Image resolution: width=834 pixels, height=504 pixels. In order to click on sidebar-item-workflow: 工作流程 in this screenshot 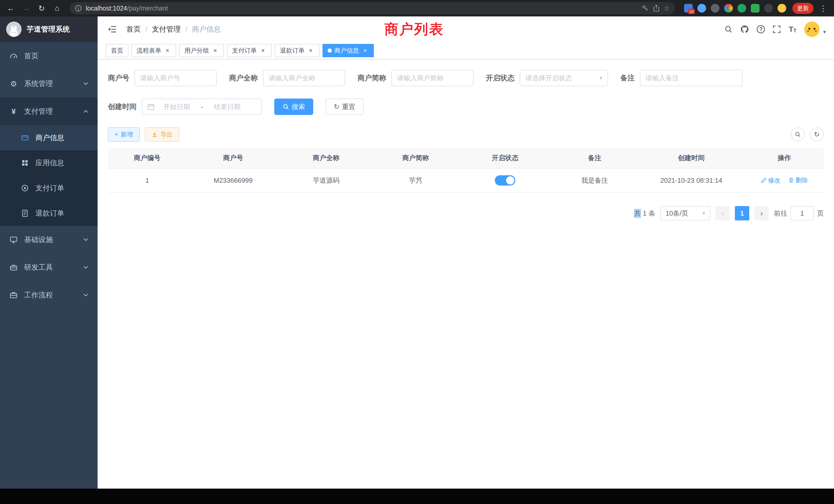, I will do `click(49, 295)`.